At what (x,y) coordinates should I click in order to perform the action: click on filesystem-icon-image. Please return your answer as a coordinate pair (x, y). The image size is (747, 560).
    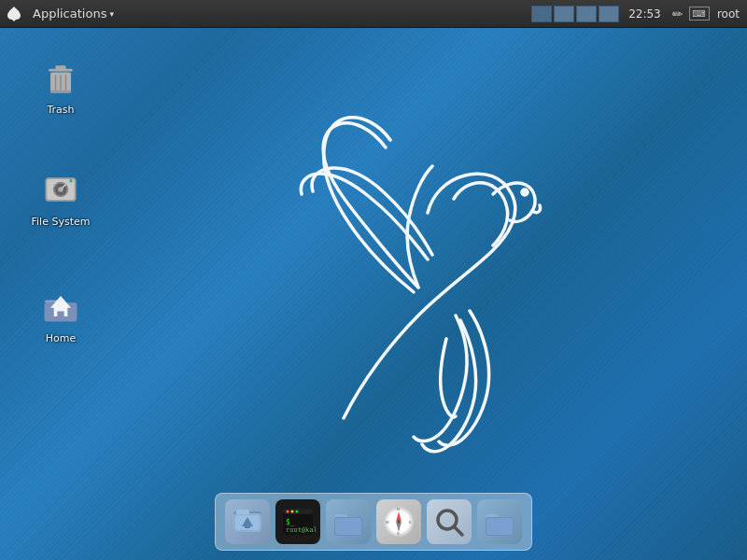
    Looking at the image, I should click on (61, 189).